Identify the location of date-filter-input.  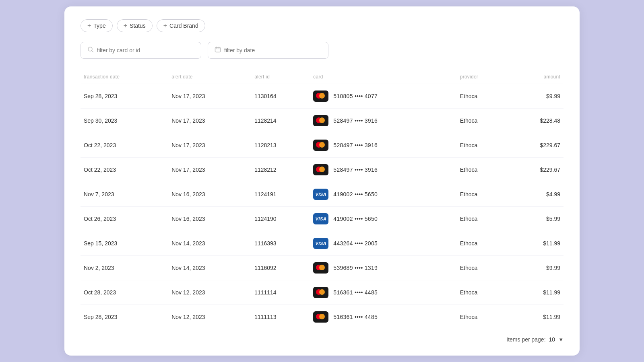
(273, 50).